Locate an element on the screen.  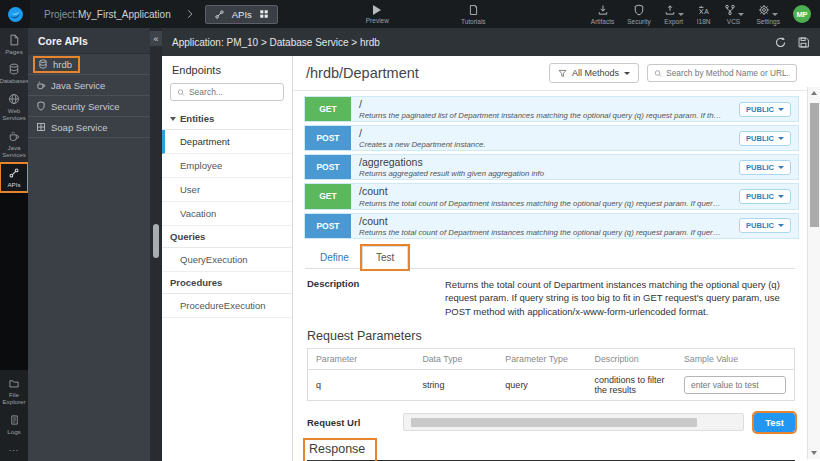
api-row-get-root: GET / Returns the paginated list of Depa… is located at coordinates (552, 109).